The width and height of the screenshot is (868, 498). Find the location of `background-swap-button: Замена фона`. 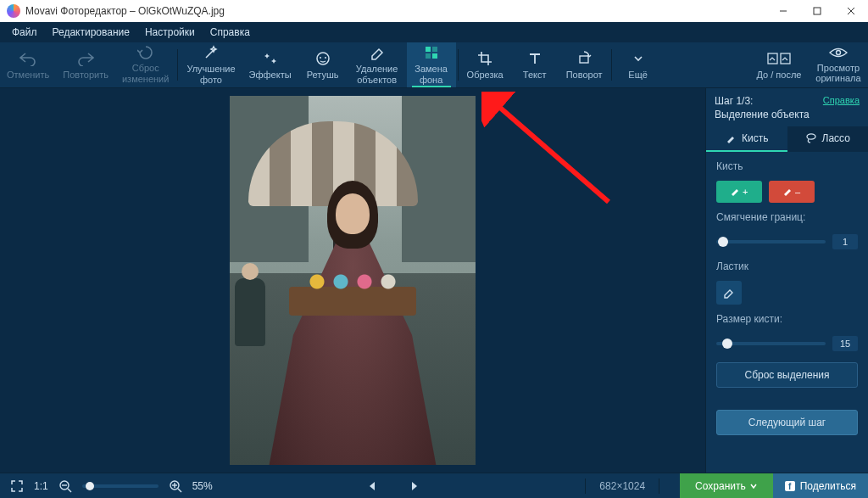

background-swap-button: Замена фона is located at coordinates (431, 64).